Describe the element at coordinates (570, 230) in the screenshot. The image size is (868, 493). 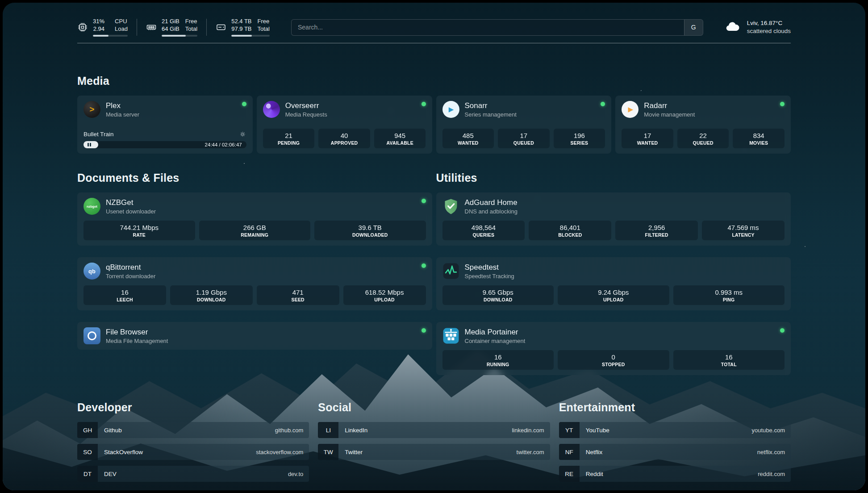
I see `stat-blocked: 86,401BLOCKED` at that location.